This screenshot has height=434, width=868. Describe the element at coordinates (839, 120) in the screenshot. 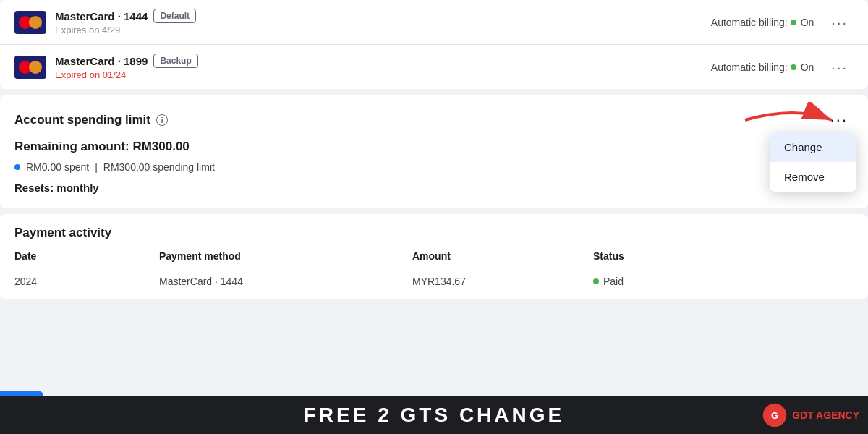

I see `spending-three-dots: ···` at that location.